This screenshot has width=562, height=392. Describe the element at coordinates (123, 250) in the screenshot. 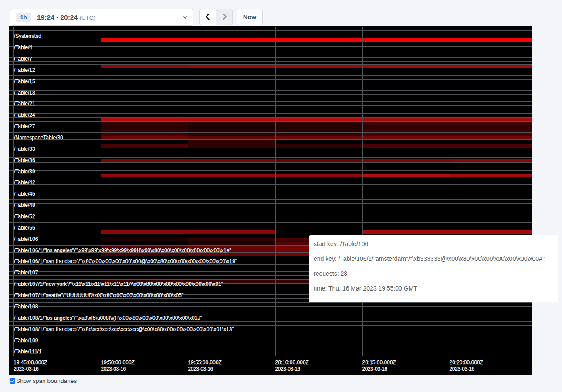

I see `svg-text:/Table/106/1/"los angeles"/"\x: /Table/106/1/"los angeles"/"\x99\x99\x99…` at that location.